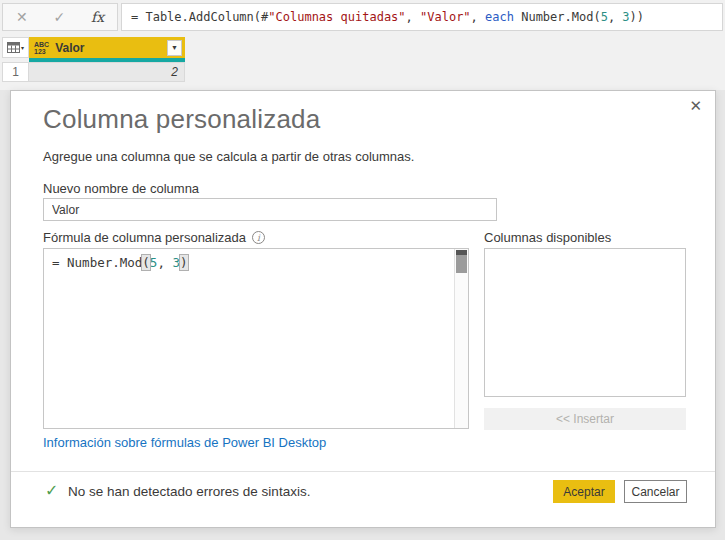  I want to click on corner-dropdown-icon: ▾, so click(22, 48).